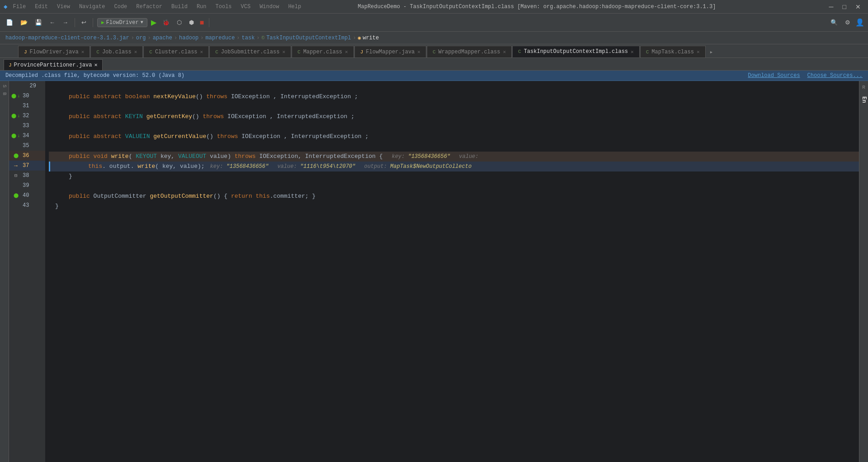  I want to click on title-bar: ◆ File Edit View Navigate Code Refactor …, so click(434, 7).